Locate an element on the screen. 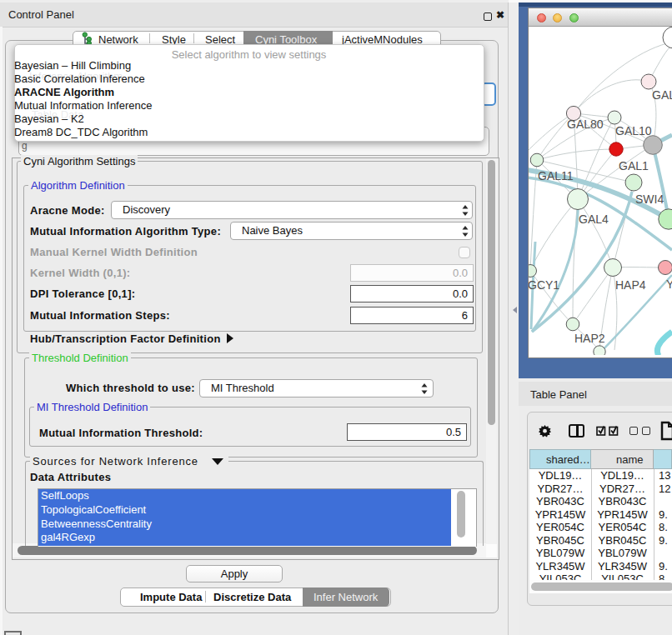  svg-text: GCY1 is located at coordinates (544, 285).